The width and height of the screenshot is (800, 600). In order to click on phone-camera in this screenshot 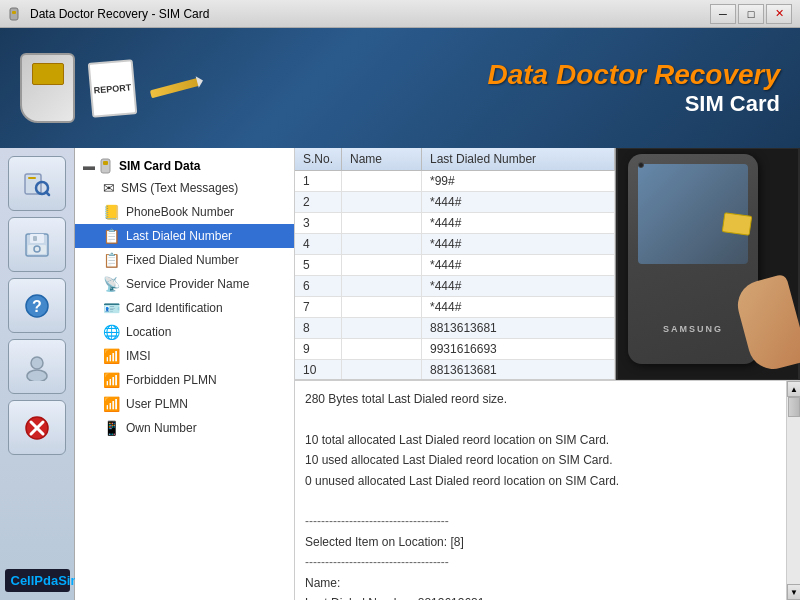, I will do `click(641, 165)`.